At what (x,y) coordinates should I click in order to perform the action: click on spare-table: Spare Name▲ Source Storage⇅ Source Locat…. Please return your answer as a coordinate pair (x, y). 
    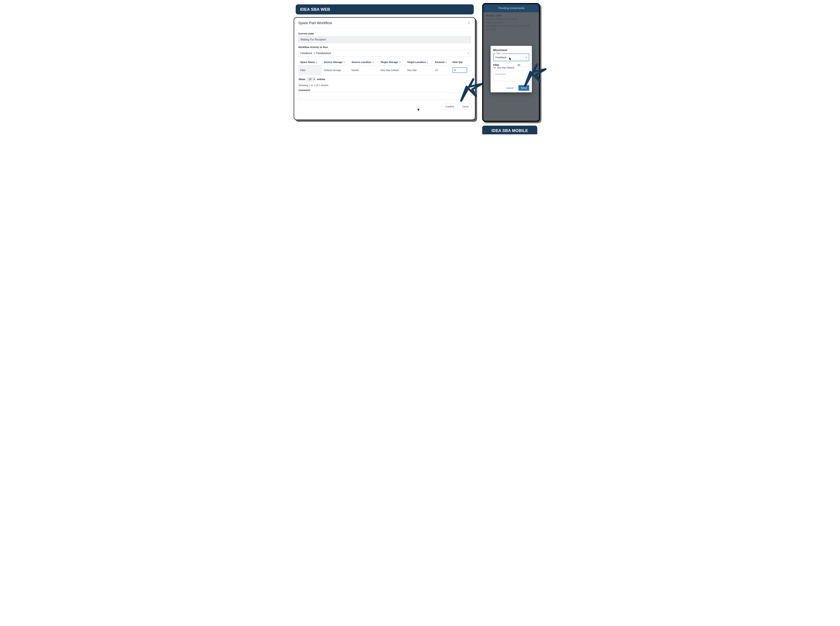
    Looking at the image, I should click on (384, 67).